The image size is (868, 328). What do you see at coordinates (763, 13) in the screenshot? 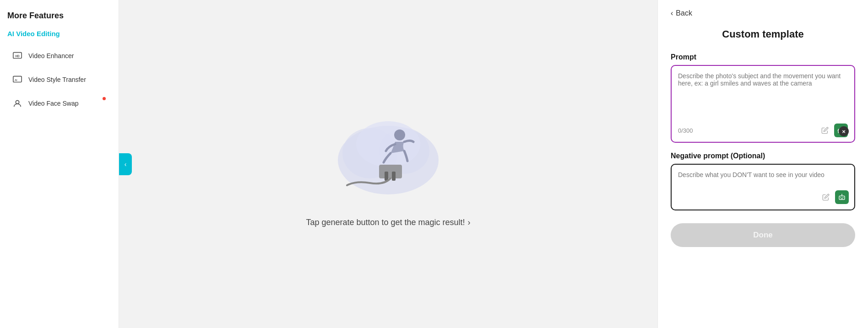
I see `back-button: ‹ Back` at bounding box center [763, 13].